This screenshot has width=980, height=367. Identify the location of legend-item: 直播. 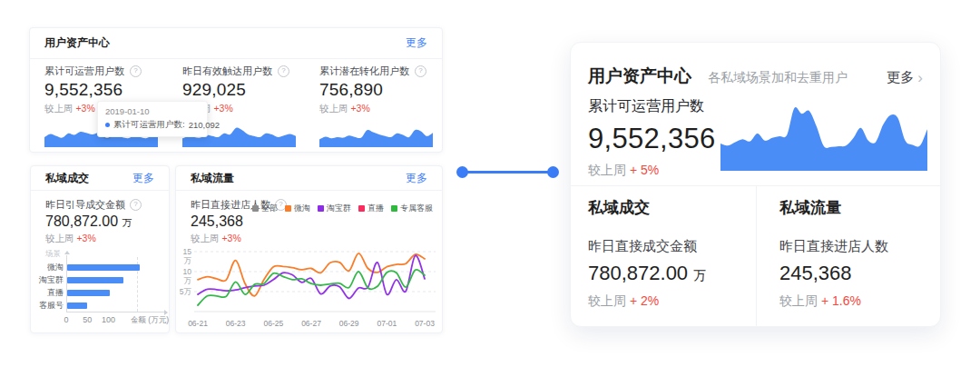
(371, 209).